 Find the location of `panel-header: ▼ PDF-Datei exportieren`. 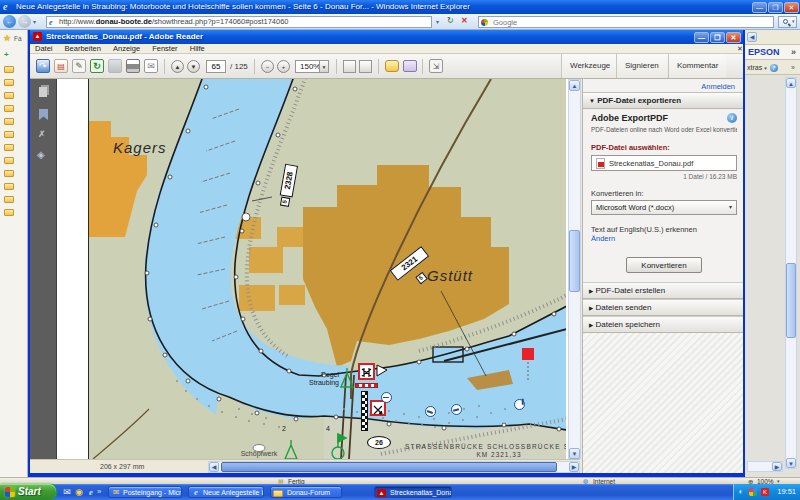

panel-header: ▼ PDF-Datei exportieren is located at coordinates (663, 100).